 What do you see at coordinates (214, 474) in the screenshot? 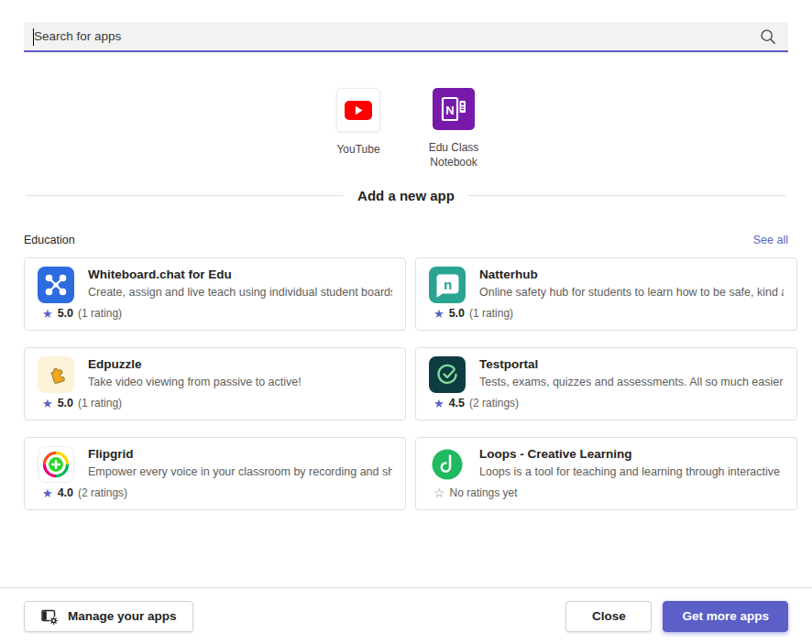
I see `app-card-flipgrid: Flipgrid Empower every voice in your cla…` at bounding box center [214, 474].